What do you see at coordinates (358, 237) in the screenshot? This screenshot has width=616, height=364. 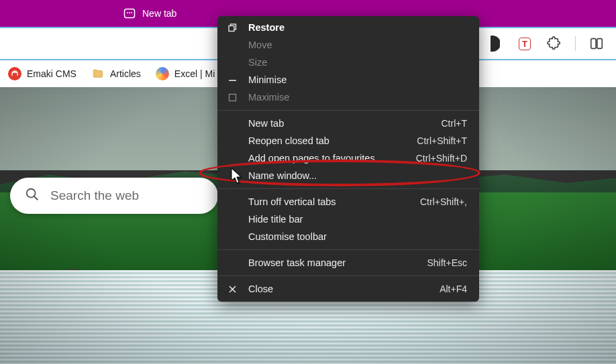 I see `menu-item-label: Customise toolbar` at bounding box center [358, 237].